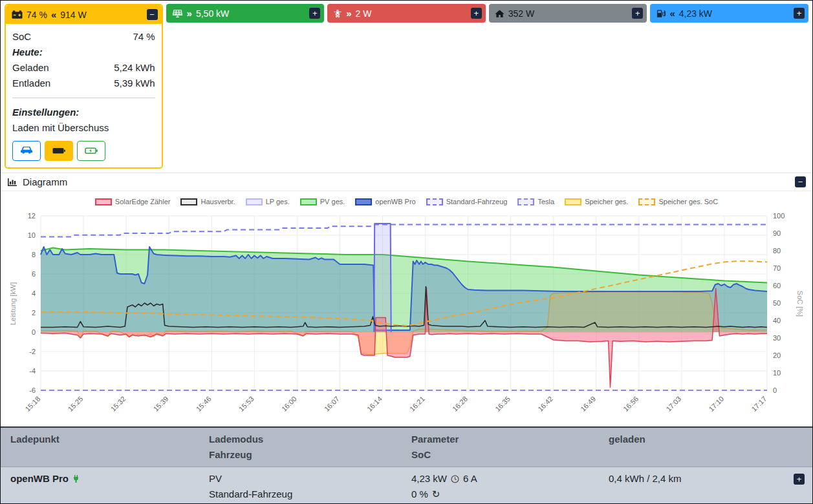 The image size is (813, 504). What do you see at coordinates (455, 479) in the screenshot?
I see `clock-icon` at bounding box center [455, 479].